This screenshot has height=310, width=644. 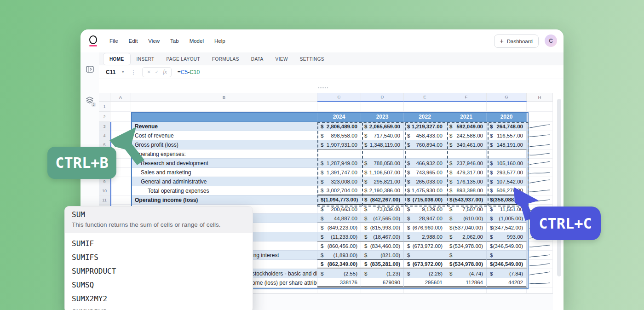 I want to click on value-cell: $116,557.00, so click(x=507, y=136).